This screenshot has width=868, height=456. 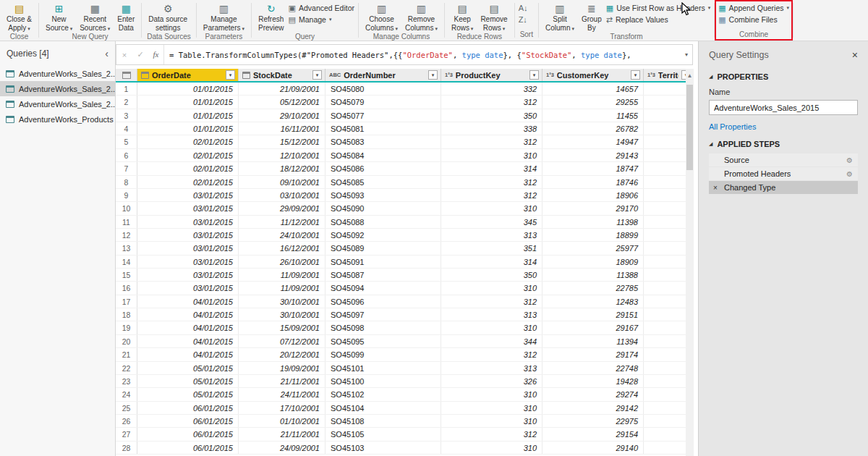 What do you see at coordinates (783, 174) in the screenshot?
I see `applied-step-promoted-headers: Promoted Headers⚙` at bounding box center [783, 174].